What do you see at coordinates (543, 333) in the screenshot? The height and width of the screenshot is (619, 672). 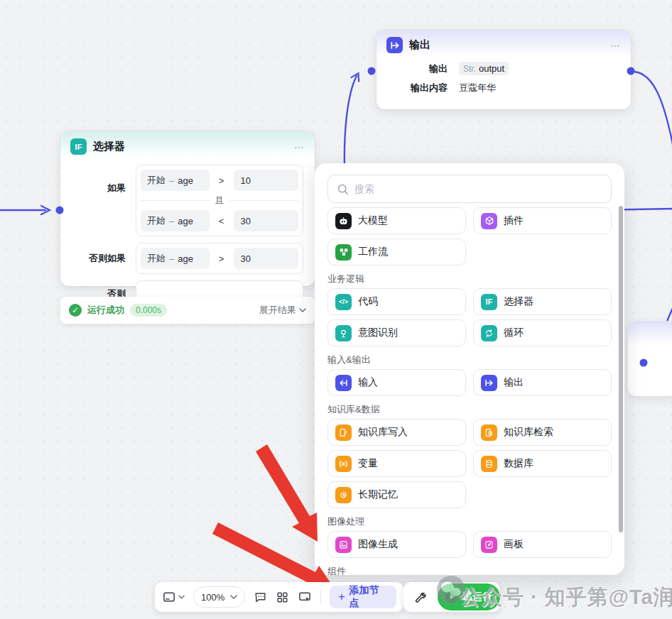 I see `panel-item-loop: 循环` at bounding box center [543, 333].